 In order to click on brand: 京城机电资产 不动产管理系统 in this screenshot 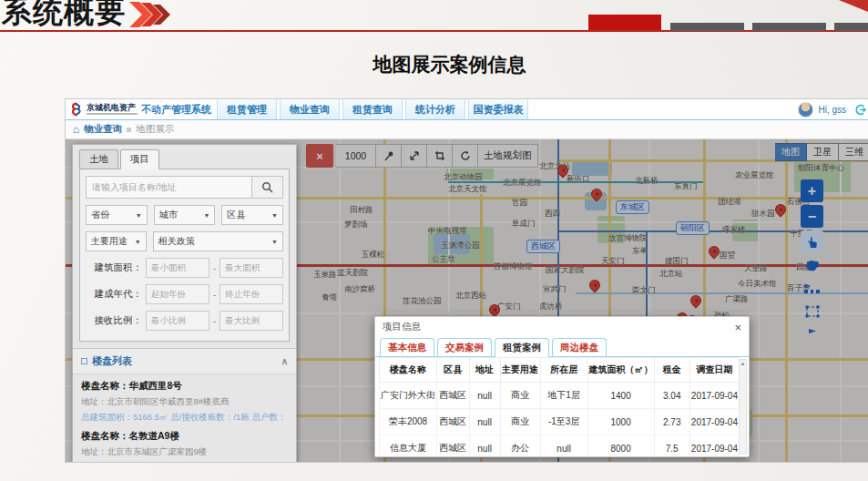, I will do `click(141, 109)`.